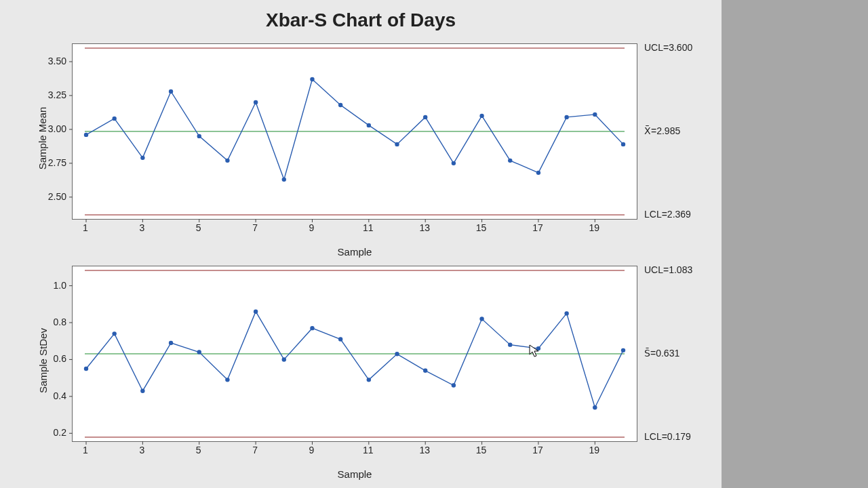  I want to click on y-tick: 2.75, so click(57, 163).